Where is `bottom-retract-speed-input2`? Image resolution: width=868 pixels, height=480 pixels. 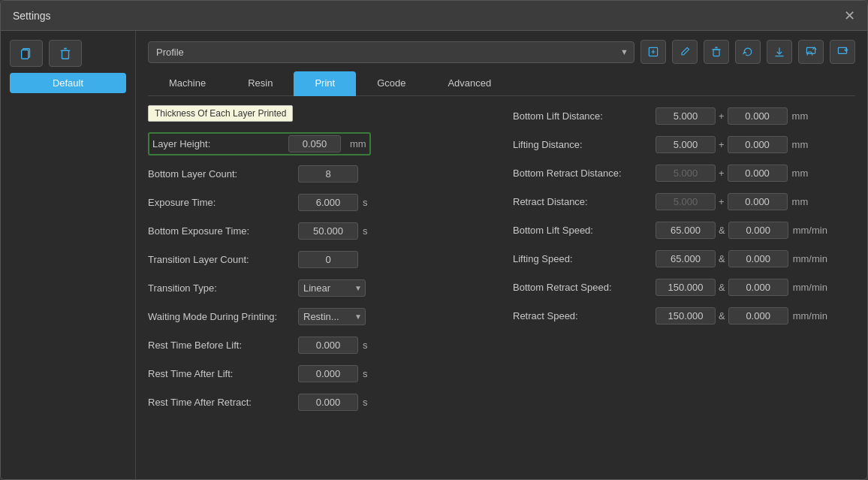
bottom-retract-speed-input2 is located at coordinates (758, 287).